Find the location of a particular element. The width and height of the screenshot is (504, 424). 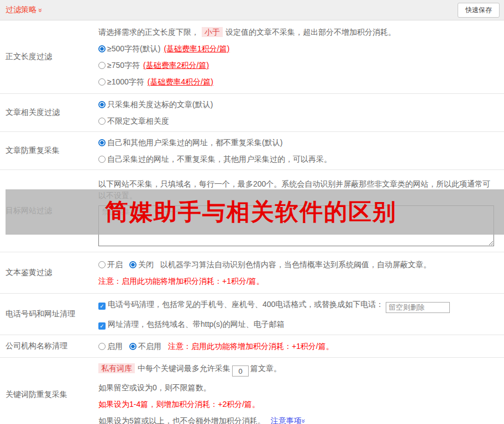

quick-save-button: 快速保存 is located at coordinates (479, 10).